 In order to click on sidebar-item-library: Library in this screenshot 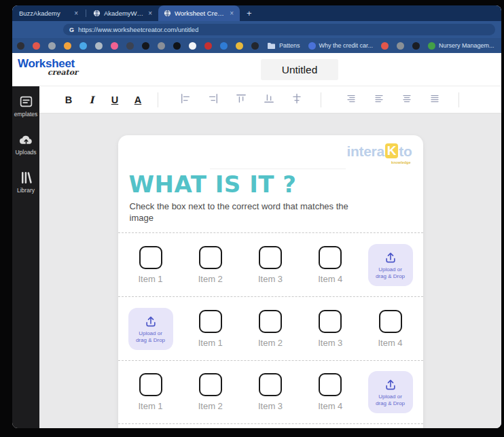, I will do `click(26, 182)`.